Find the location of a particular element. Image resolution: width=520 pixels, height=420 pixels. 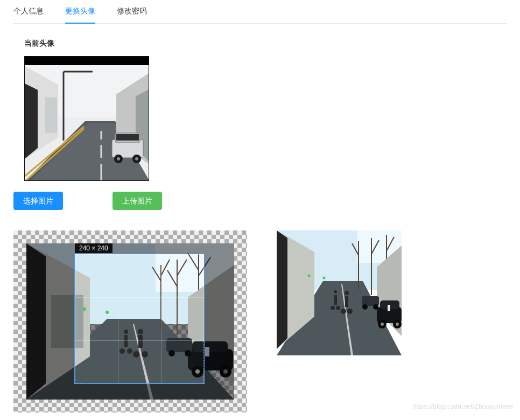

crop-box is located at coordinates (139, 319).